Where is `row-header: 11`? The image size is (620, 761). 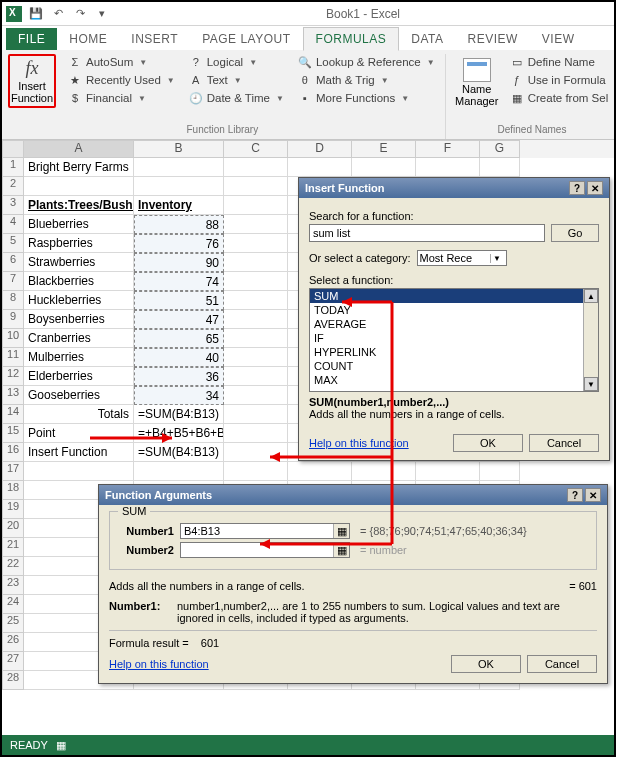 row-header: 11 is located at coordinates (13, 358).